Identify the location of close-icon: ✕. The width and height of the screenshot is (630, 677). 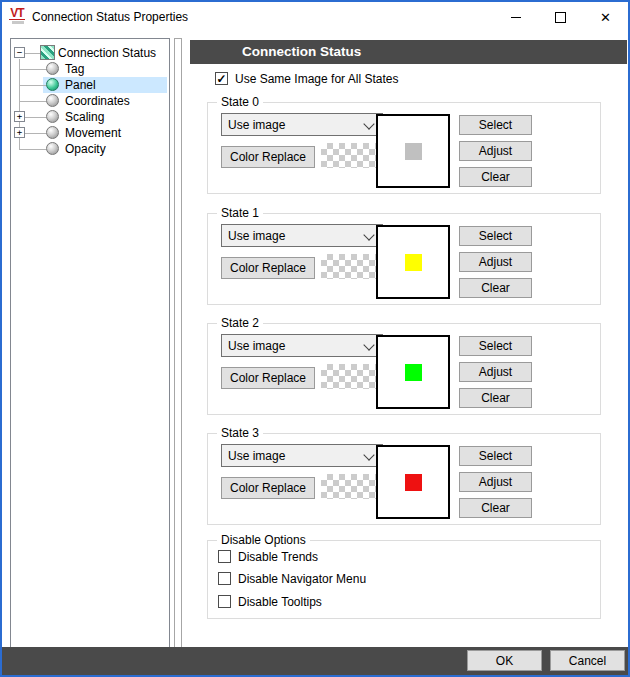
(606, 18).